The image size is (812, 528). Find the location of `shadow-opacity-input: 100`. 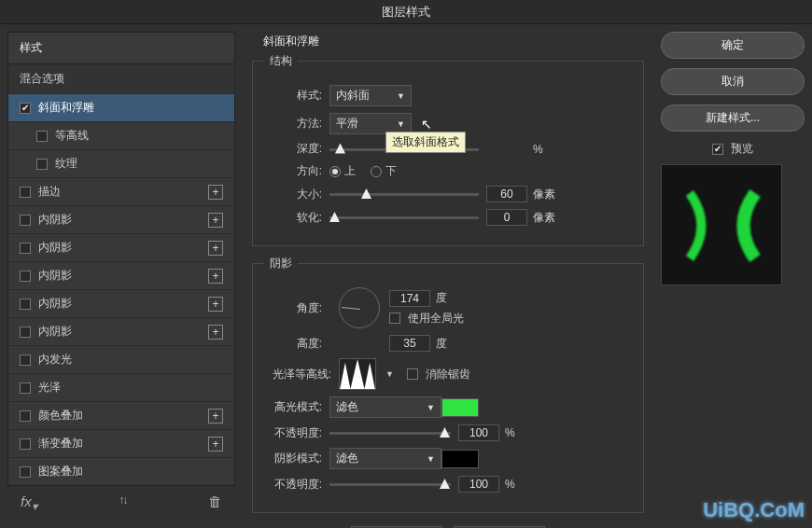

shadow-opacity-input: 100 is located at coordinates (479, 484).